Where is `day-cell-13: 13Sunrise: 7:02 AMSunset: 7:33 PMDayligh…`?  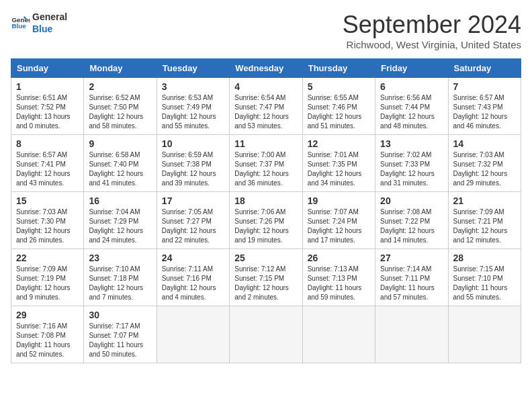
day-cell-13: 13Sunrise: 7:02 AMSunset: 7:33 PMDayligh… is located at coordinates (412, 164).